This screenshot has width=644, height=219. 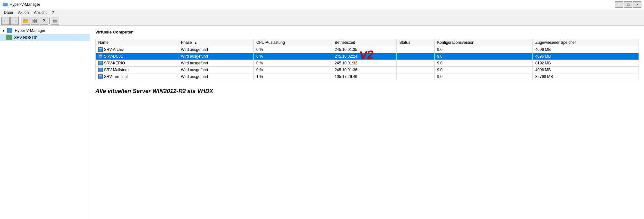 I want to click on expand-icon: ▼, so click(x=4, y=31).